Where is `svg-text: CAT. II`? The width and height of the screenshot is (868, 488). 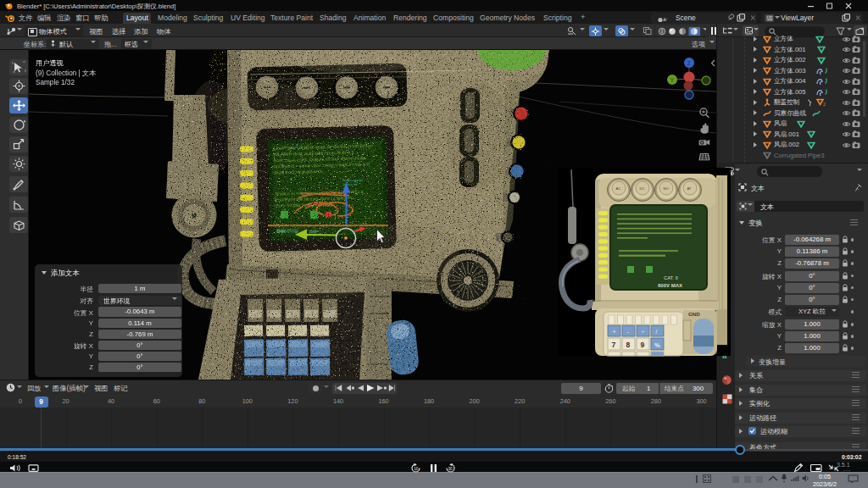 svg-text: CAT. II is located at coordinates (671, 278).